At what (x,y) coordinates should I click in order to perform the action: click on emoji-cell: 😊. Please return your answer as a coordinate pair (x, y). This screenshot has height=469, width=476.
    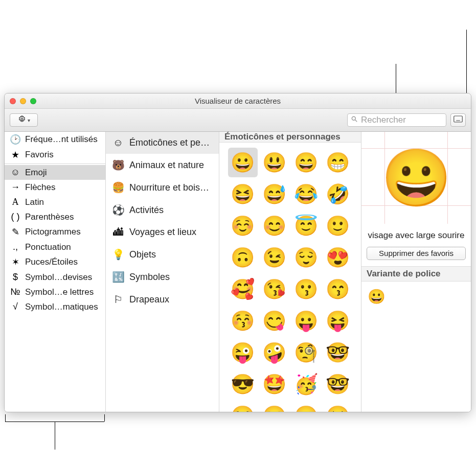
    Looking at the image, I should click on (275, 226).